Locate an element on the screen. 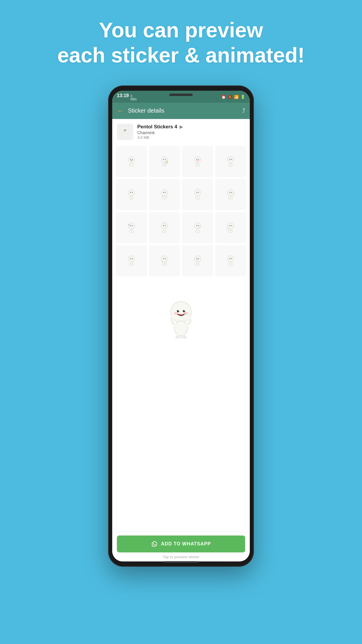 The height and width of the screenshot is (644, 362). app-bar-left: ← Sticker details is located at coordinates (140, 111).